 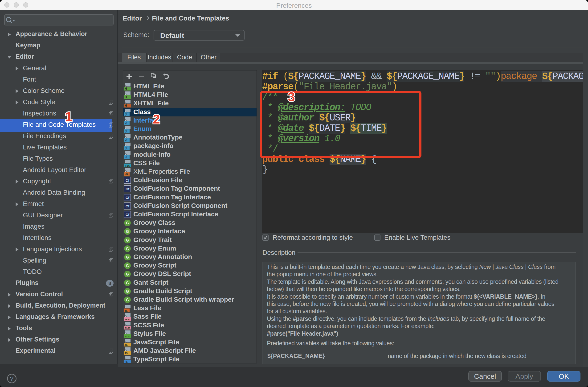 What do you see at coordinates (126, 362) in the screenshot?
I see `svg-text: TS` at bounding box center [126, 362].